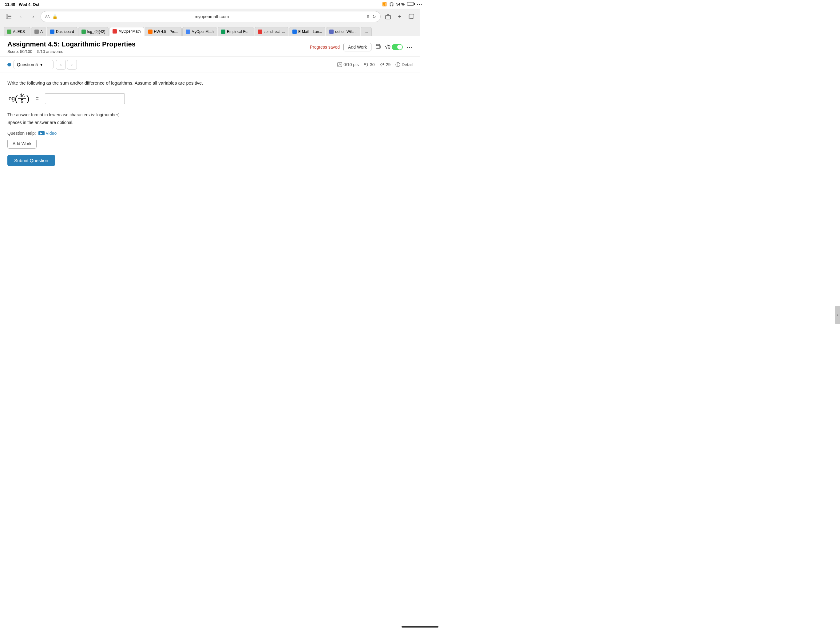 Image resolution: width=840 pixels, height=630 pixels. What do you see at coordinates (16, 99) in the screenshot?
I see `paren-left: (` at bounding box center [16, 99].